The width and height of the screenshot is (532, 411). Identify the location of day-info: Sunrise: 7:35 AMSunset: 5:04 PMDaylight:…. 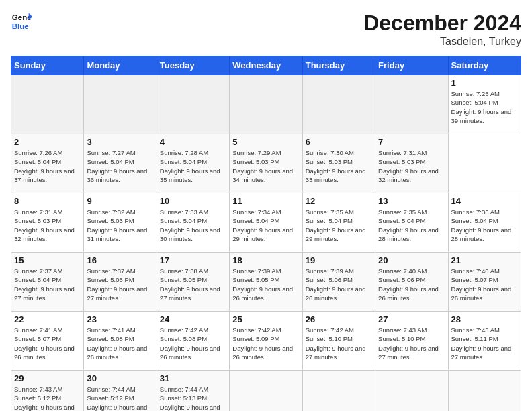
(339, 226).